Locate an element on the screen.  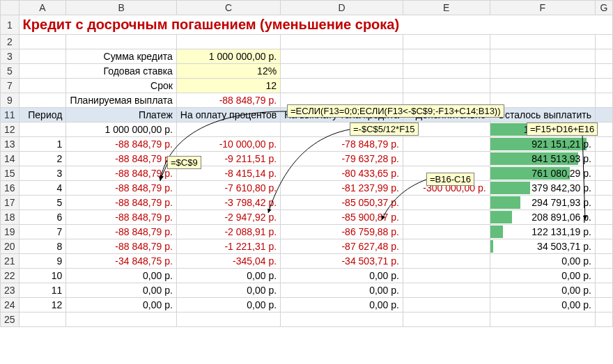
row-header-2: 2 is located at coordinates (10, 42).